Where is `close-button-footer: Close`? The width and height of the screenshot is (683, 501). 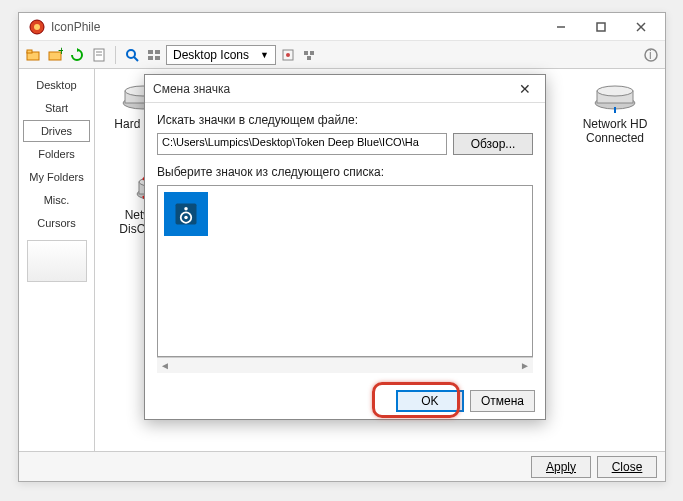 close-button-footer: Close is located at coordinates (627, 467).